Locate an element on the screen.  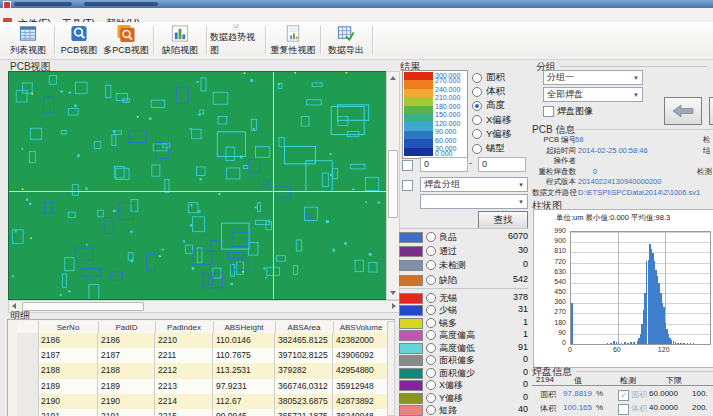
colorbar-gradient is located at coordinates (418, 114).